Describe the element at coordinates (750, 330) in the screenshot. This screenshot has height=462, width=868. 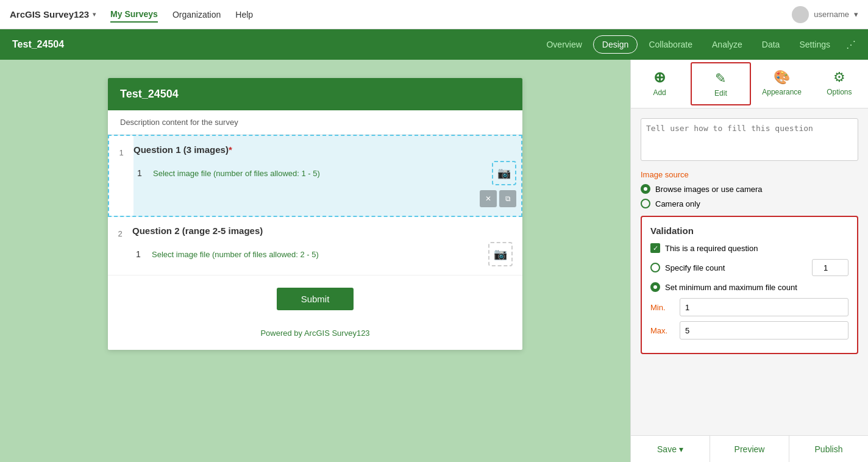
I see `max-row: Max.` at that location.